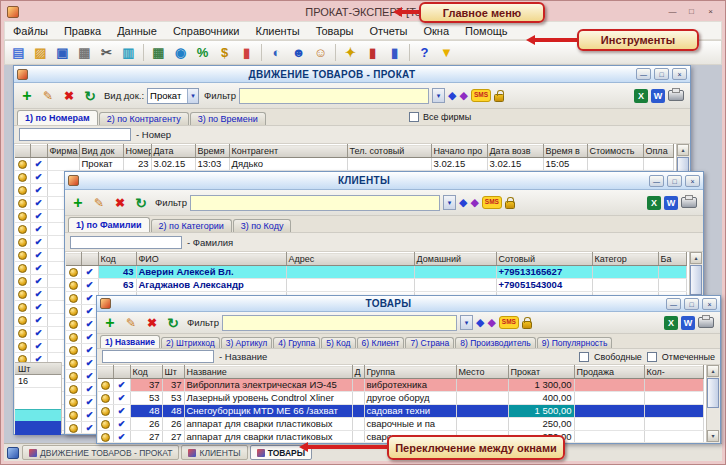 This screenshot has height=465, width=726. Describe the element at coordinates (211, 260) in the screenshot. I see `column-header: ФИО` at that location.